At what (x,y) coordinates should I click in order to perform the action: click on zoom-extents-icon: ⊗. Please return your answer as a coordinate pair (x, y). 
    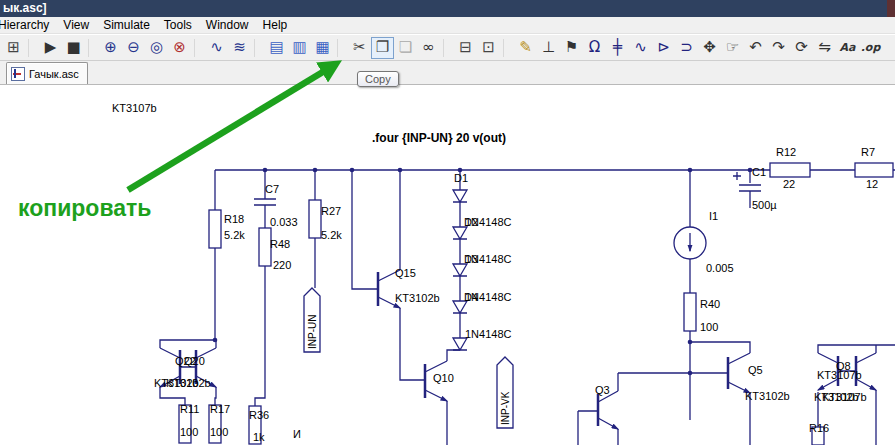
    Looking at the image, I should click on (180, 48).